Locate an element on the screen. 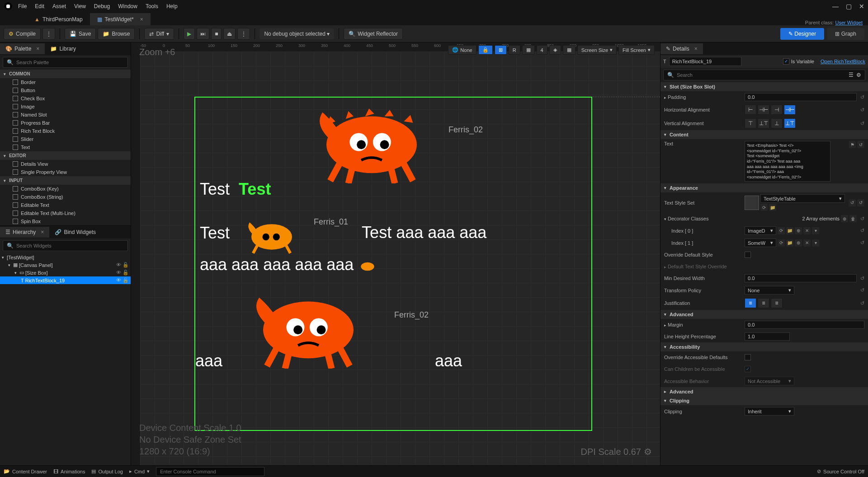 The width and height of the screenshot is (868, 477). hierarchy-search-input is located at coordinates (70, 246).